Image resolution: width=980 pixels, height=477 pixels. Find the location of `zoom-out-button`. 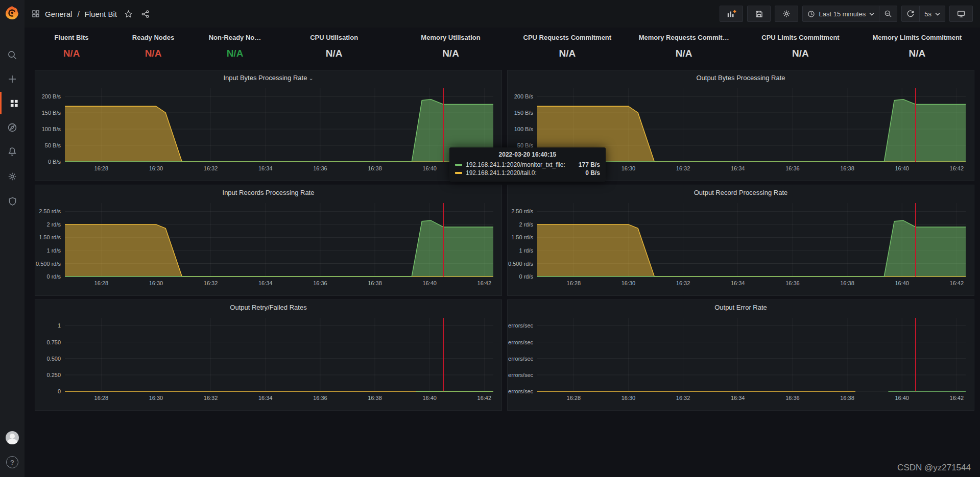

zoom-out-button is located at coordinates (888, 14).